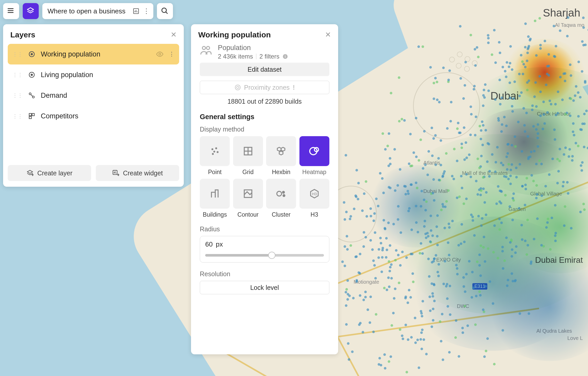 This screenshot has width=588, height=376. What do you see at coordinates (136, 11) in the screenshot?
I see `chart-icon` at bounding box center [136, 11].